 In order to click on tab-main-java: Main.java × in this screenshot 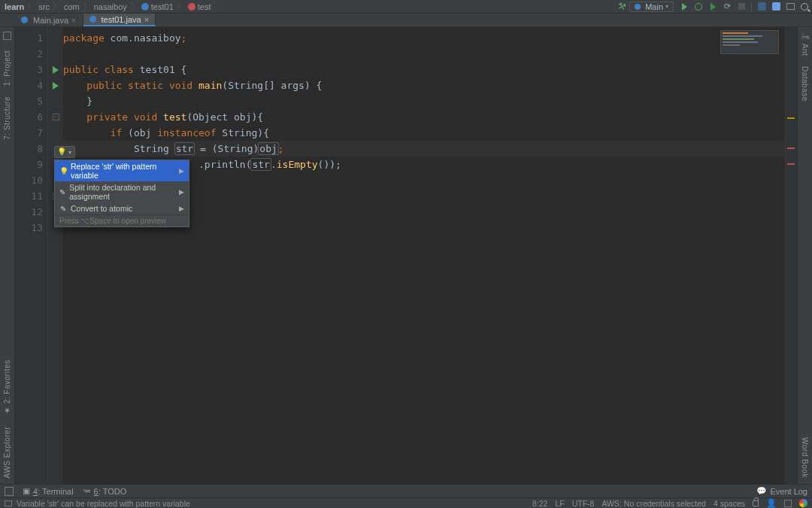, I will do `click(50, 20)`.